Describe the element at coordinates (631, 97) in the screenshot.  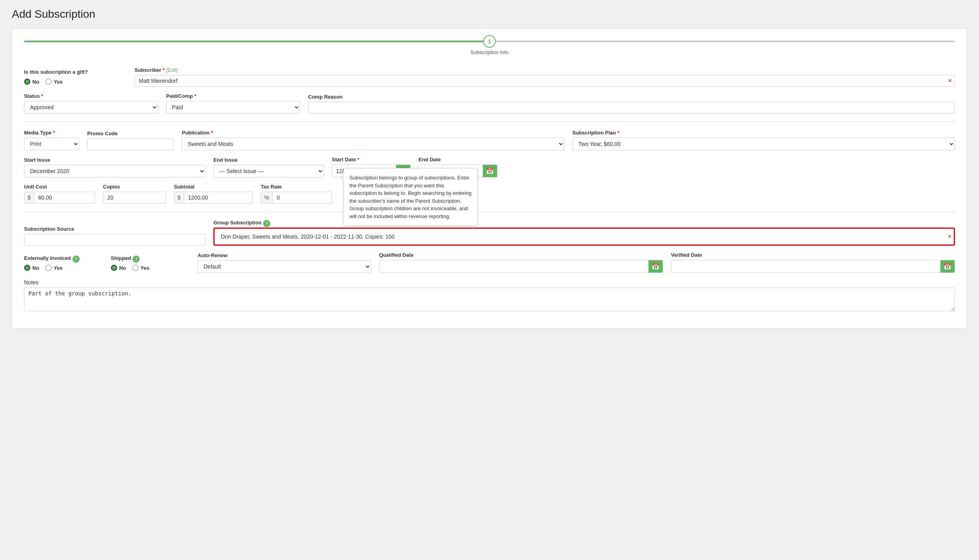
I see `comp-reason-label: Comp Reason` at that location.